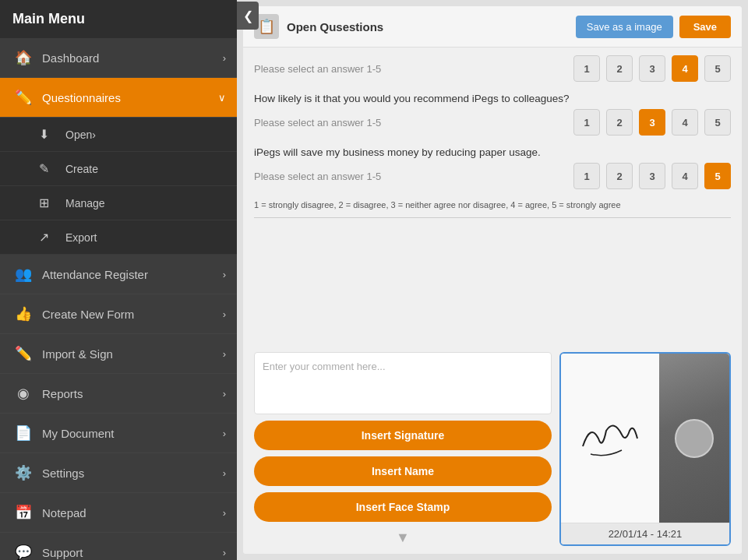 The height and width of the screenshot is (560, 748). I want to click on download-icon: ⬇, so click(48, 134).